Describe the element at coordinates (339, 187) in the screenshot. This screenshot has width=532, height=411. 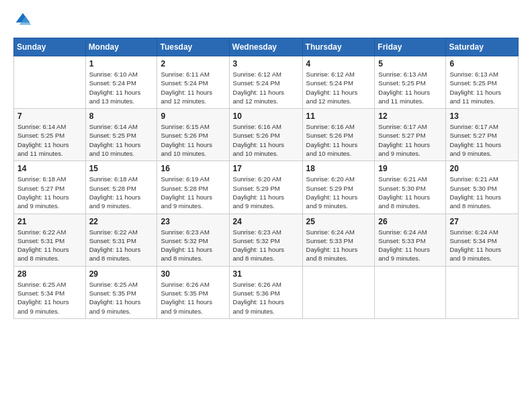
I see `day-cell: 18Sunrise: 6:20 AM Sunset: 5:29 PM Dayli…` at that location.